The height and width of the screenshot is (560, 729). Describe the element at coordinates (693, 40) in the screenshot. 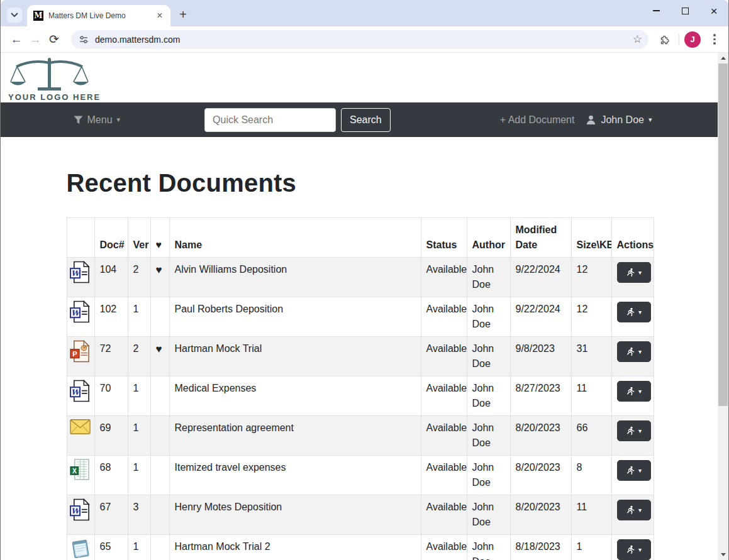

I see `profile-avatar: J` at that location.